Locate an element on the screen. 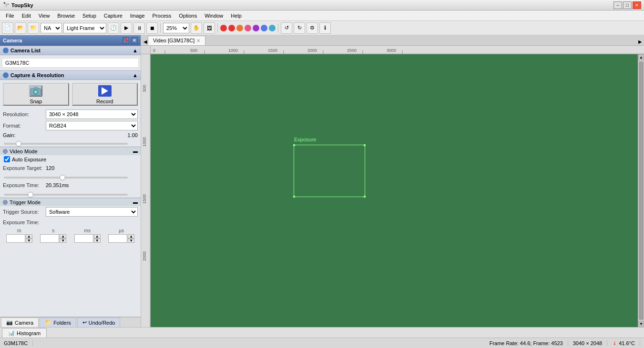 This screenshot has width=644, height=348. tb-settings-button: ⚙ is located at coordinates (312, 28).